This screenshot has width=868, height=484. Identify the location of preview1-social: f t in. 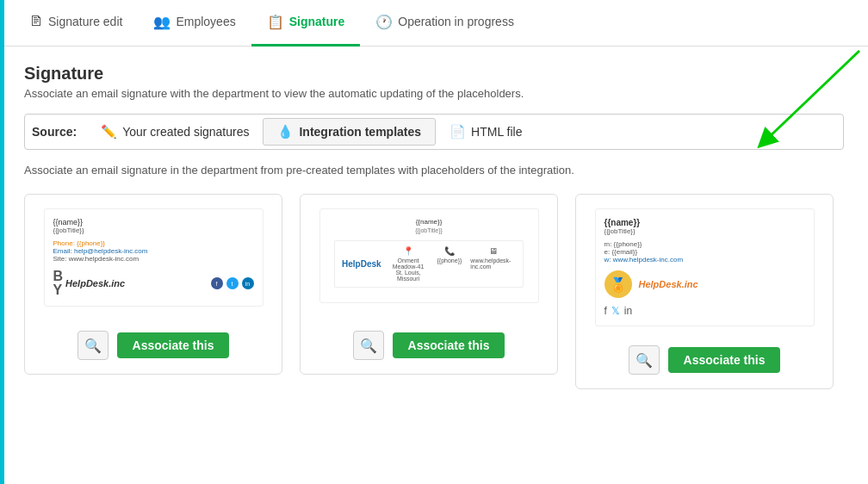
(232, 283).